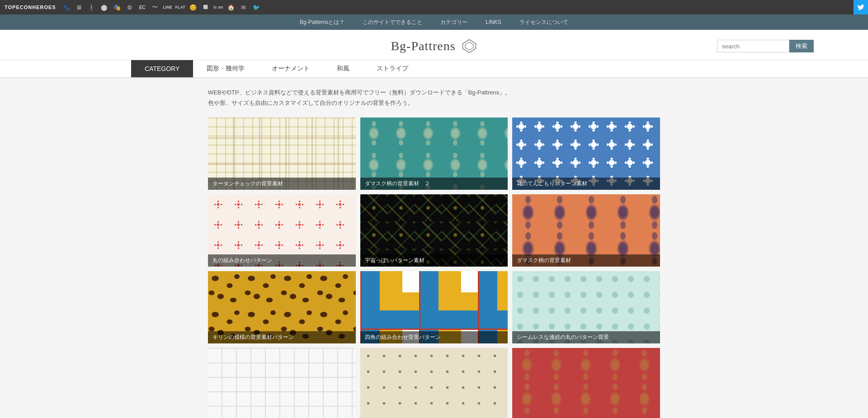 The image size is (868, 418). What do you see at coordinates (434, 260) in the screenshot?
I see `pattern-caption: 宇宙っぽいパターン素材` at bounding box center [434, 260].